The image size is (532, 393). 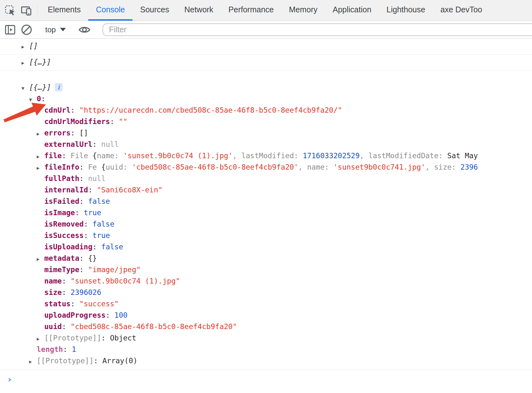 I want to click on console-text-plain: [], so click(x=84, y=133).